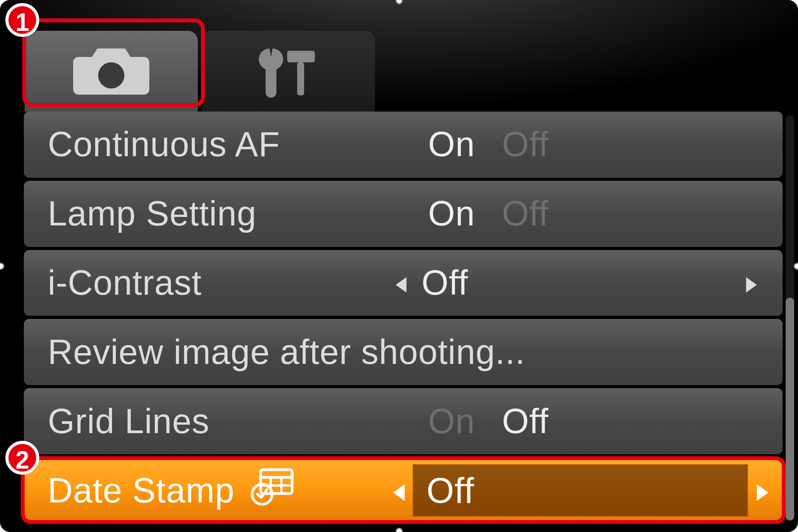 This screenshot has width=798, height=532. I want to click on scrollbar, so click(790, 318).